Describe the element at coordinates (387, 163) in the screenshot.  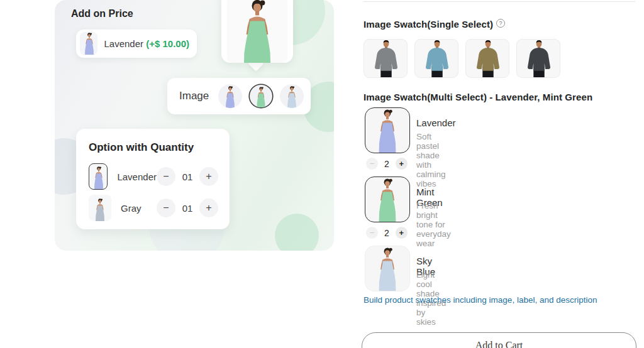
I see `lavender-quantity-stepper: − 2 +` at that location.